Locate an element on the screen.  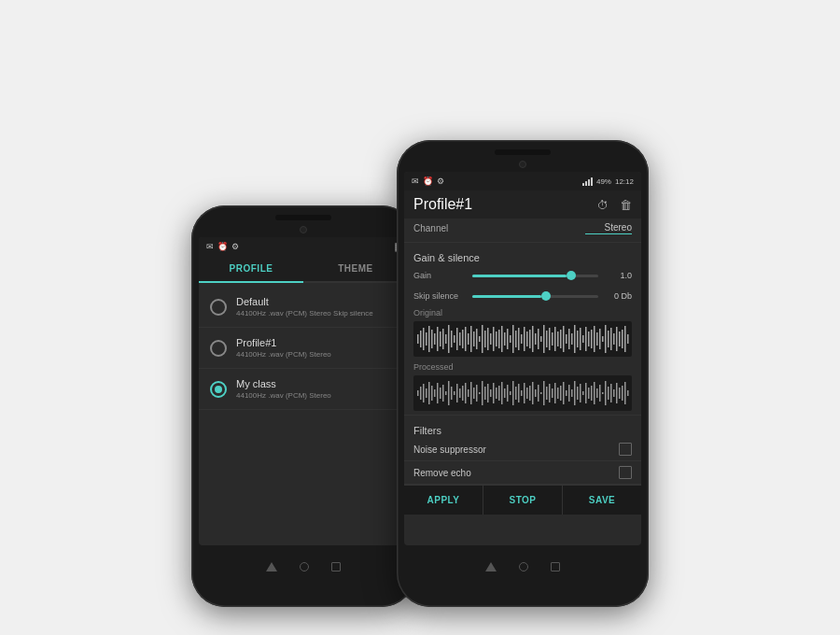
tab-theme: THEME is located at coordinates (356, 269).